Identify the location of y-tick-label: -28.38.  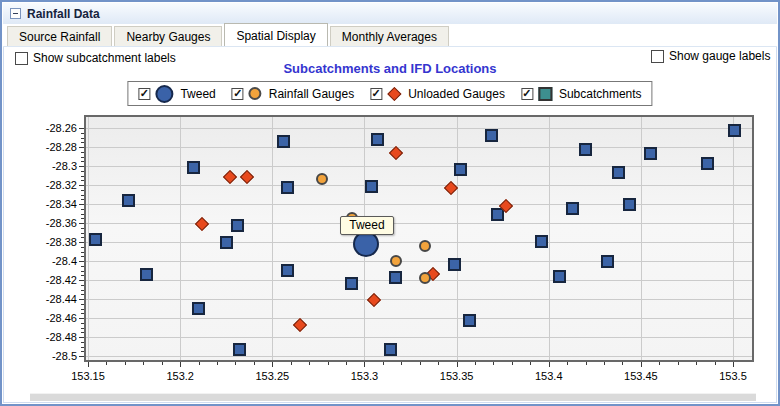
(47, 242).